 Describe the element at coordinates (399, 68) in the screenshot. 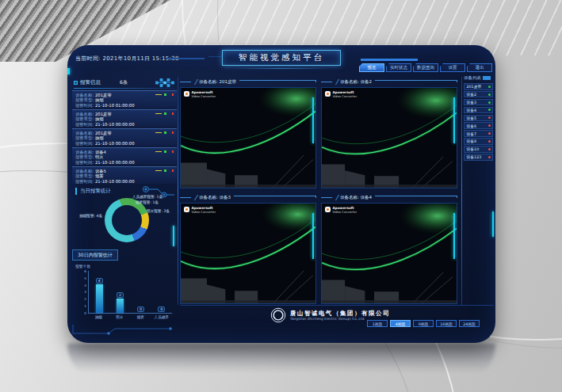

I see `nav-tab-realtime-status: 实时状态` at that location.